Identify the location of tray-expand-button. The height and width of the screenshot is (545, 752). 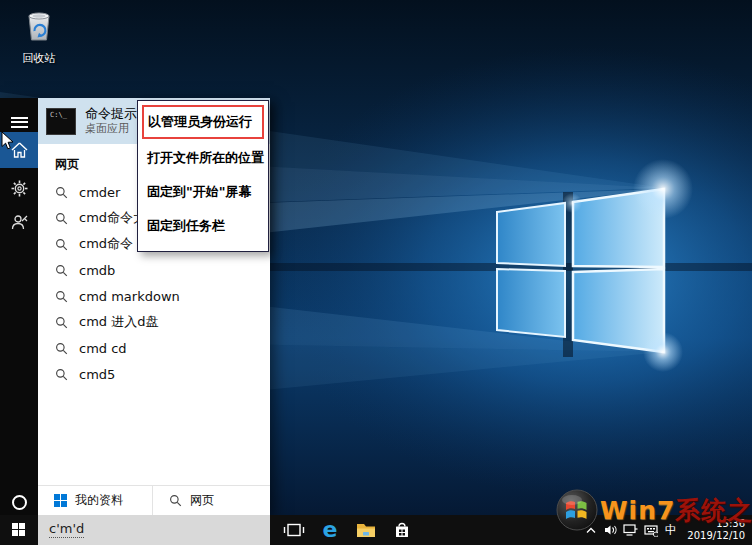
(590, 530).